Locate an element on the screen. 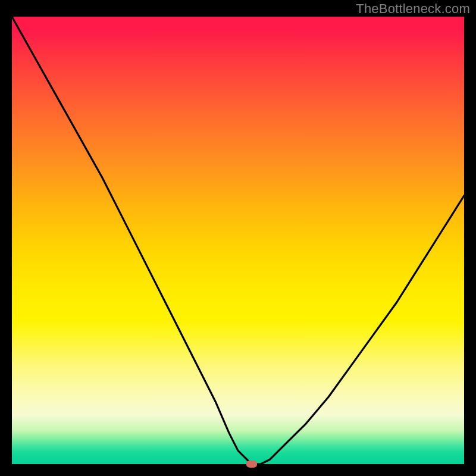  optimal-point-marker is located at coordinates (252, 464).